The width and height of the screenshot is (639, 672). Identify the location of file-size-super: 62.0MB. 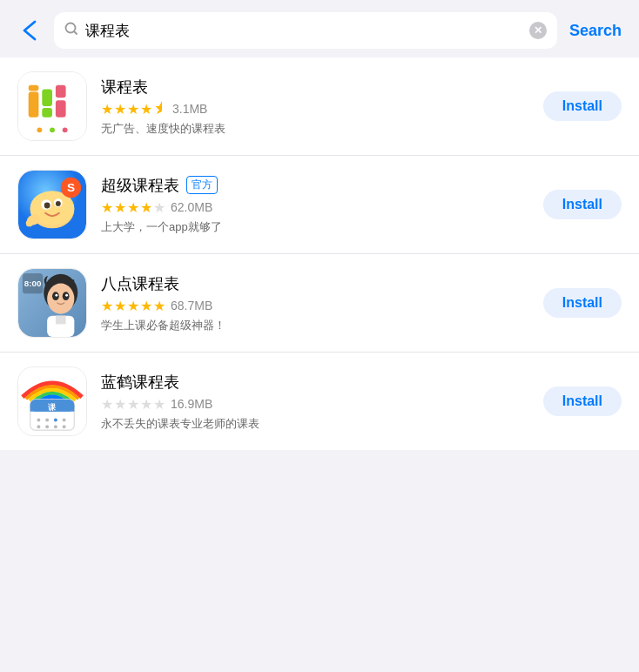
(192, 207).